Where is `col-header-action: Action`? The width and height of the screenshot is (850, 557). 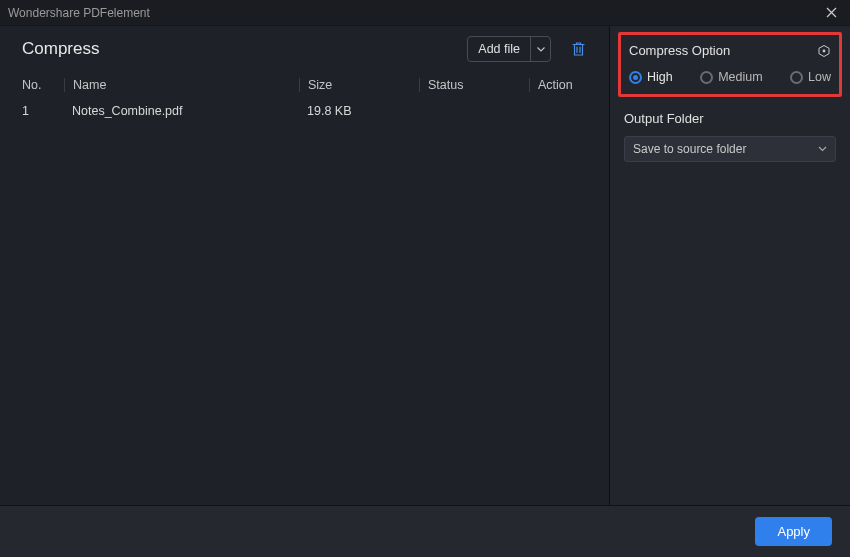
col-header-action: Action is located at coordinates (558, 85).